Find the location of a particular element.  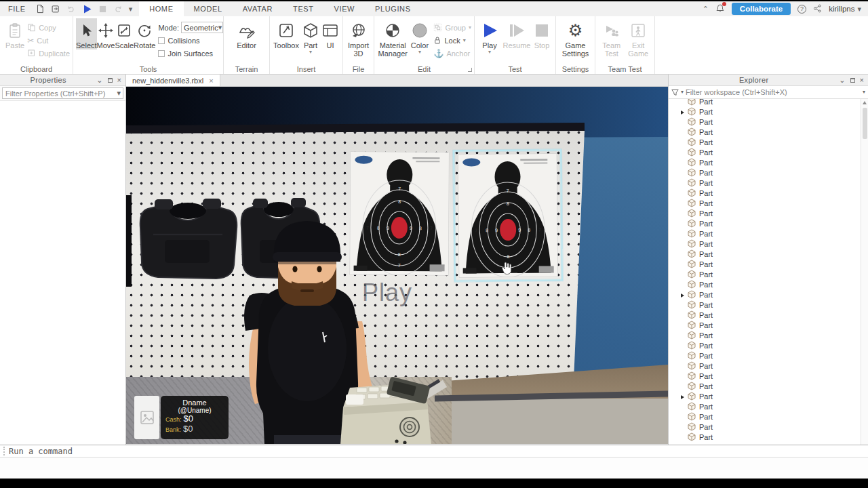

open-file-icon is located at coordinates (56, 9).